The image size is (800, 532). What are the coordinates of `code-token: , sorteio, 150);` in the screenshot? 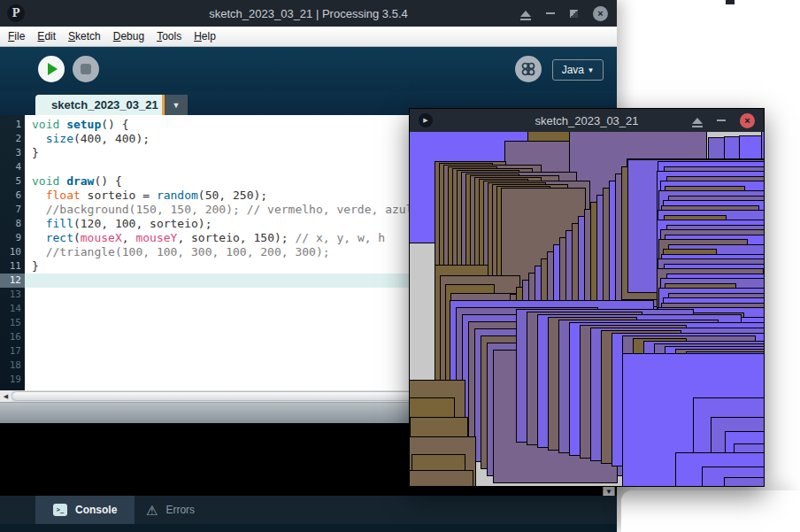 It's located at (235, 237).